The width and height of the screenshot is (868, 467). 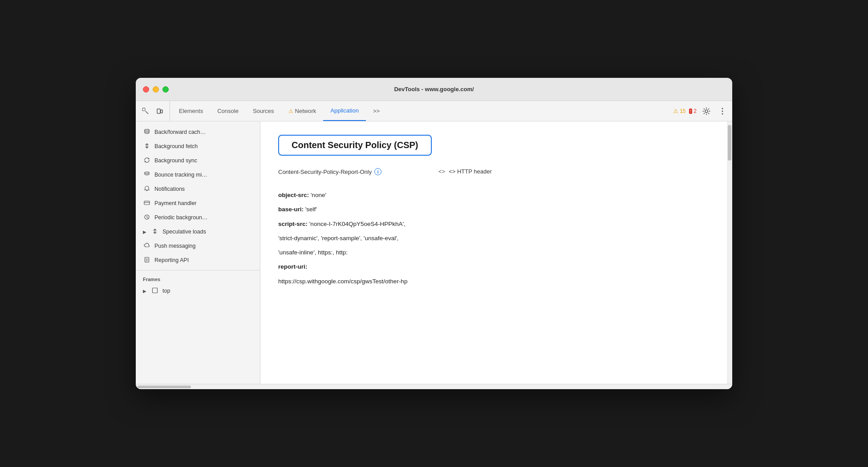 What do you see at coordinates (180, 132) in the screenshot?
I see `back-forward-cache-label: Back/forward cach…` at bounding box center [180, 132].